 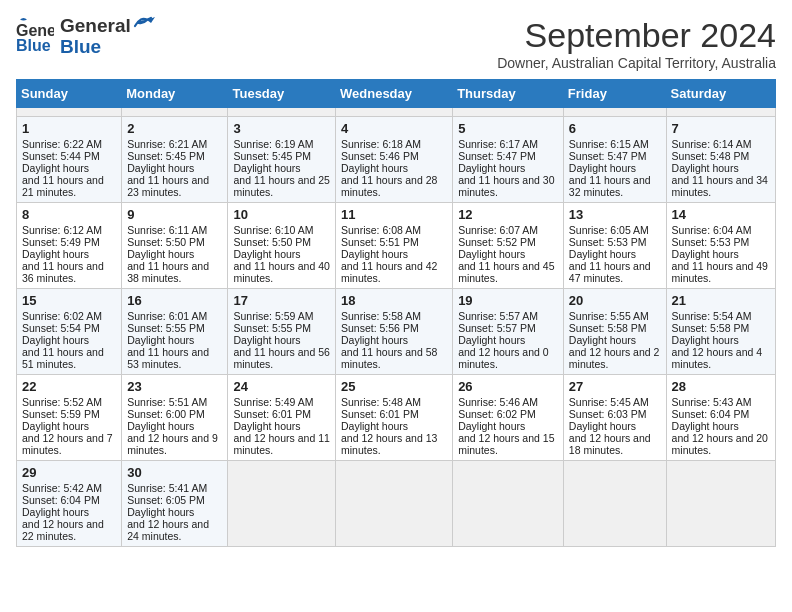 What do you see at coordinates (389, 358) in the screenshot?
I see `daylight-value: and 11 hours and 58 minutes.` at bounding box center [389, 358].